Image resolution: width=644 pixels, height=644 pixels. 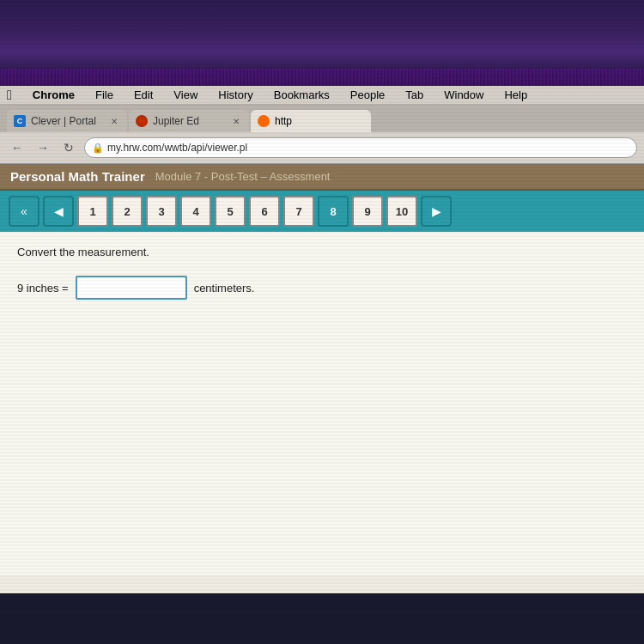 What do you see at coordinates (230, 211) in the screenshot?
I see `question-btn-5: 5` at bounding box center [230, 211].